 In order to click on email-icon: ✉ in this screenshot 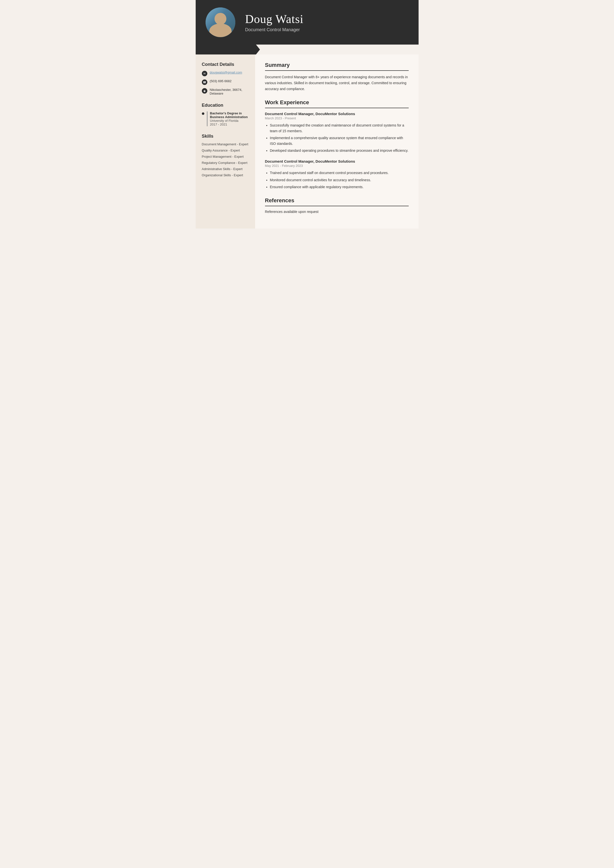, I will do `click(205, 73)`.